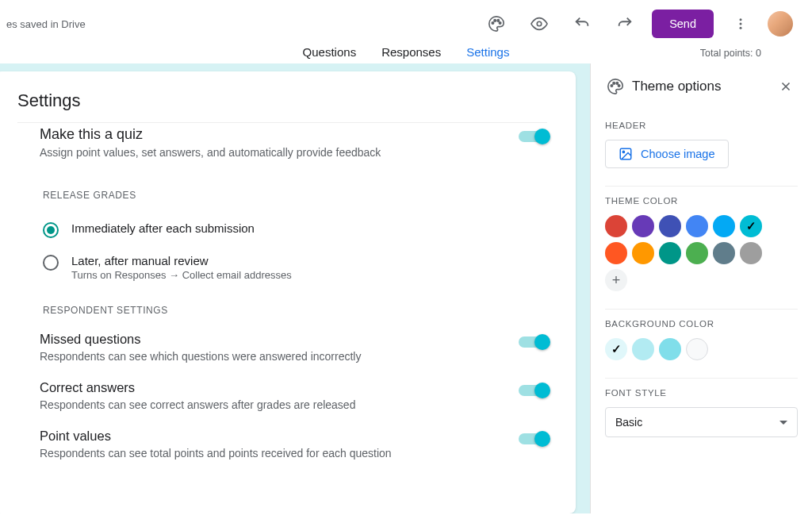 This screenshot has width=812, height=523. What do you see at coordinates (330, 53) in the screenshot?
I see `tab-questions: Questions` at bounding box center [330, 53].